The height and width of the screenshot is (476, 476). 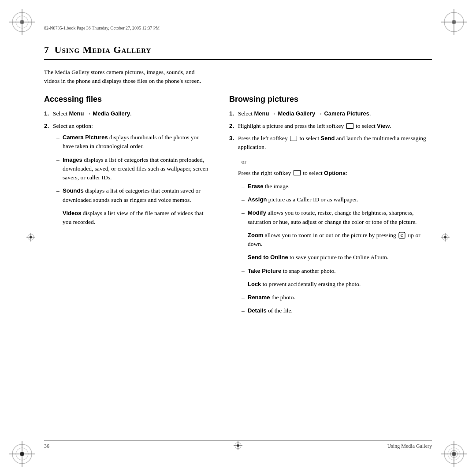 I want to click on details-term: Details, so click(x=257, y=310).